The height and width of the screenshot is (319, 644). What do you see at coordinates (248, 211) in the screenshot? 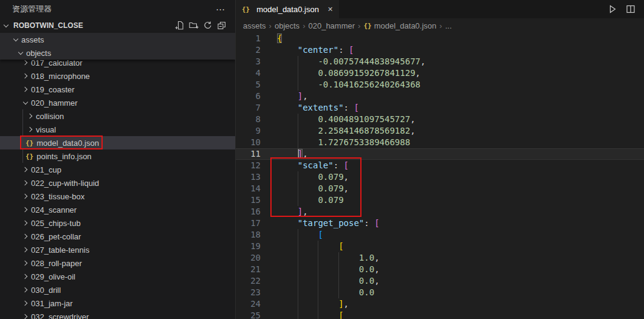
I see `line-number: 16` at bounding box center [248, 211].